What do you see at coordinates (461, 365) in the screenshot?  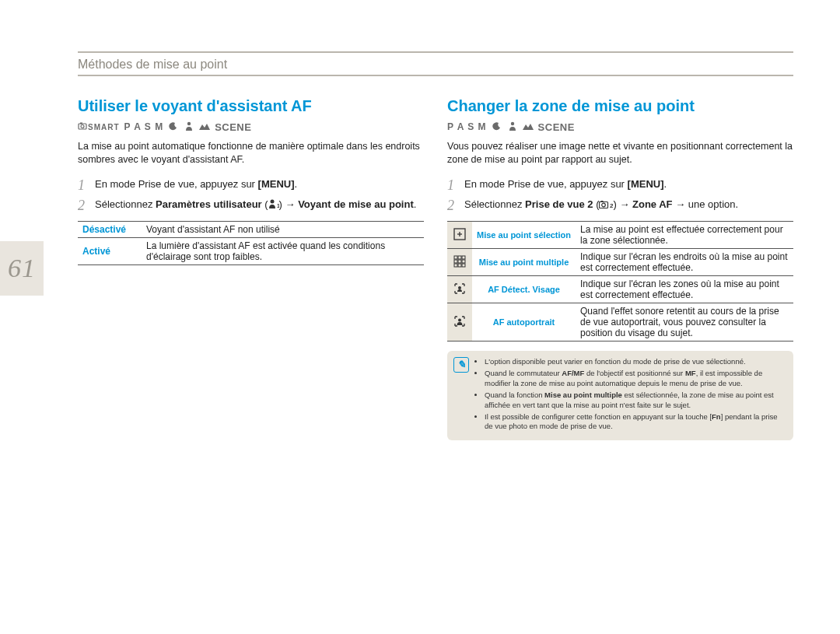 I see `note-icon: ✎` at bounding box center [461, 365].